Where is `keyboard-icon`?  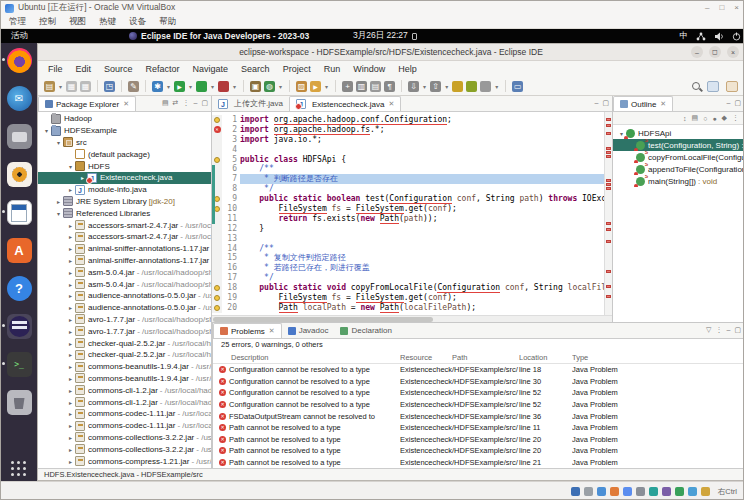 keyboard-icon is located at coordinates (706, 492).